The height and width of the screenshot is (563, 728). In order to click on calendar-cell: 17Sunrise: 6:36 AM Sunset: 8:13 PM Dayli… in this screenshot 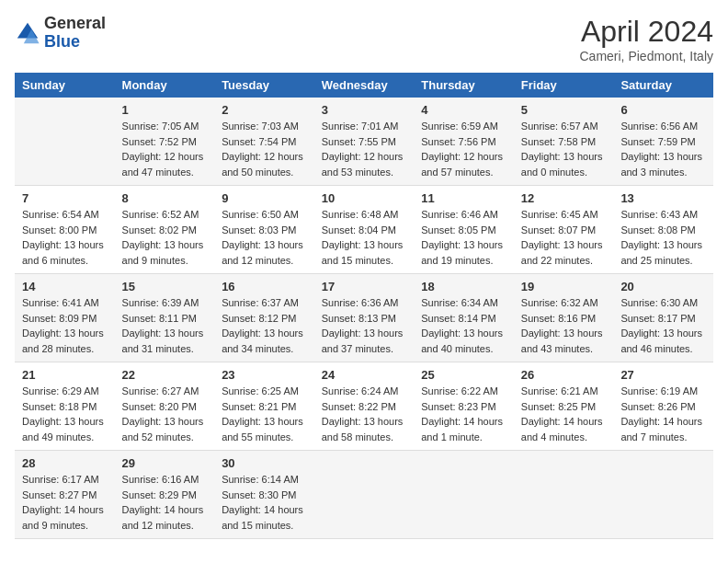, I will do `click(364, 318)`.